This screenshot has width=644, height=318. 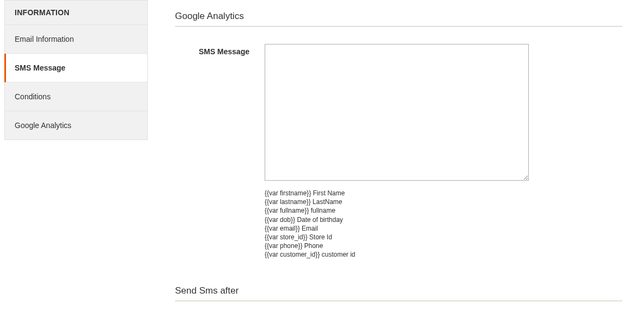 I want to click on section-send-sms-after: Send Sms after Days 0 hours 0 minutes, so click(x=399, y=302).